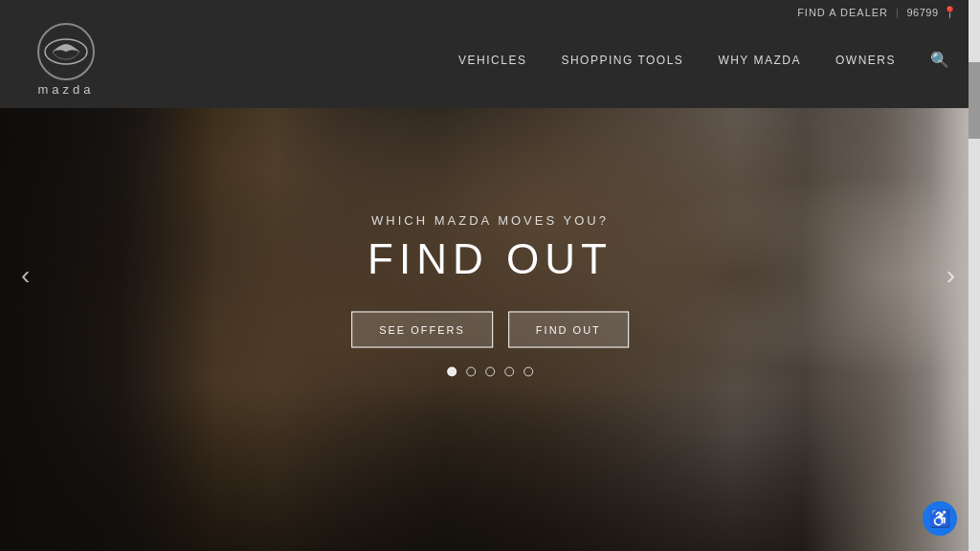 The width and height of the screenshot is (980, 551). I want to click on nav-owners: OWNERS, so click(865, 60).